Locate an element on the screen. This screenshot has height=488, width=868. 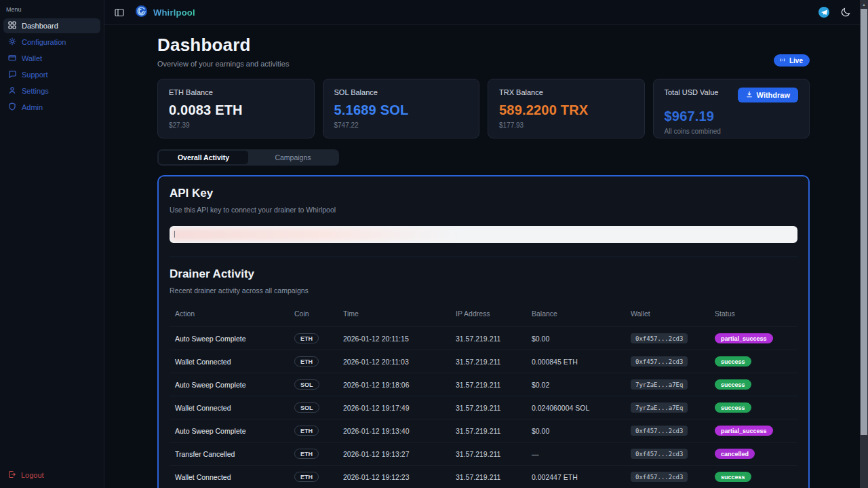
page-subtitle: Overview of your earnings and activities is located at coordinates (484, 64).